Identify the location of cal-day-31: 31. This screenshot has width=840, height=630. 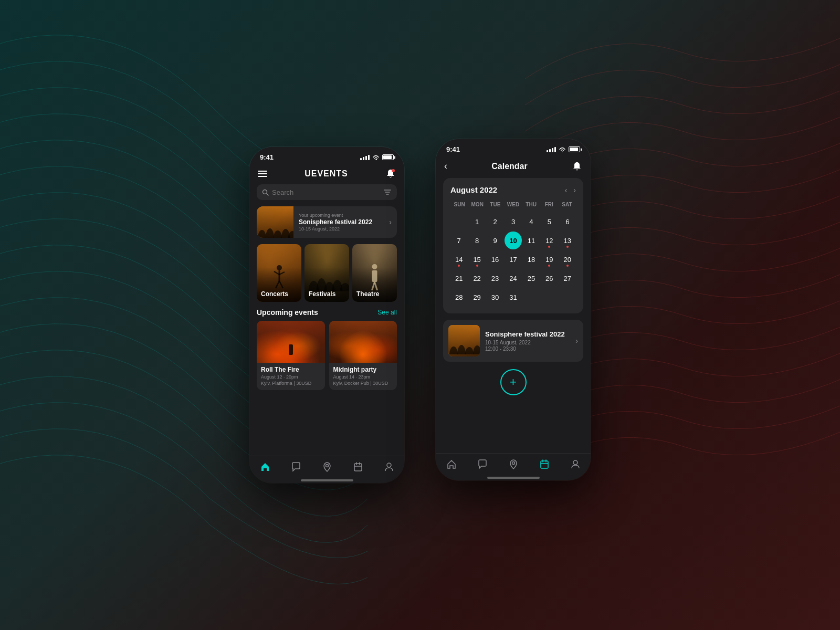
(513, 297).